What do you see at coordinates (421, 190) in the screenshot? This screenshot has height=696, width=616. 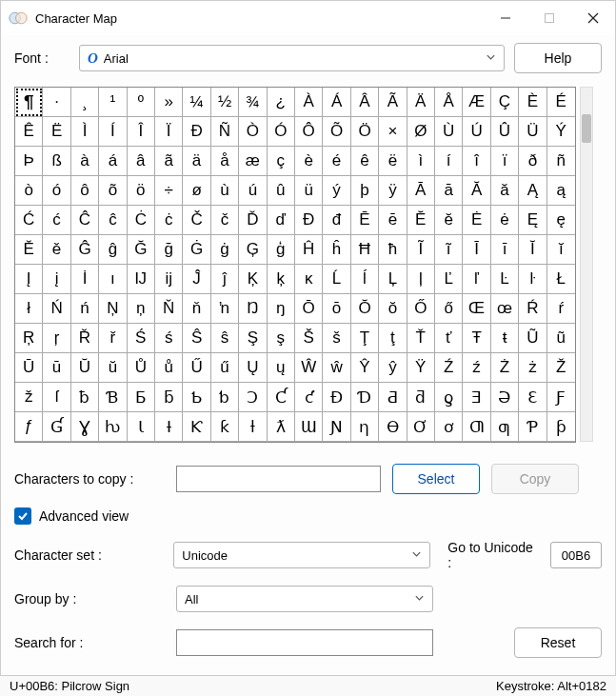 I see `character-cell: Ā` at bounding box center [421, 190].